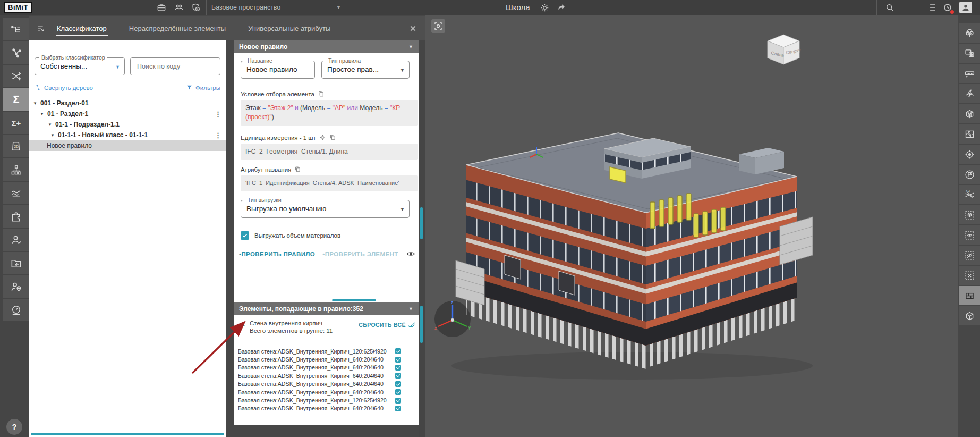  Describe the element at coordinates (329, 152) in the screenshot. I see `unit-value: IFC_2_Геометрия_Стены/1. Длина` at that location.